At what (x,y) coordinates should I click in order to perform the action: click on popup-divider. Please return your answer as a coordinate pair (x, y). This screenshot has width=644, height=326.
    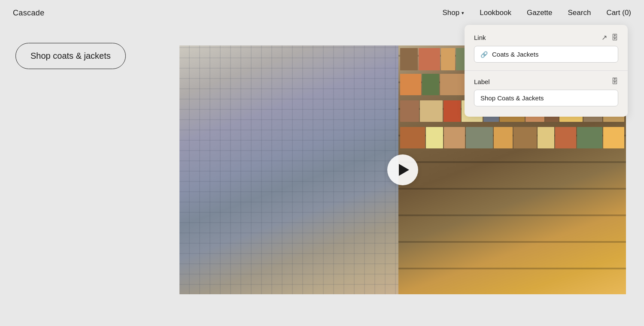
    Looking at the image, I should click on (546, 70).